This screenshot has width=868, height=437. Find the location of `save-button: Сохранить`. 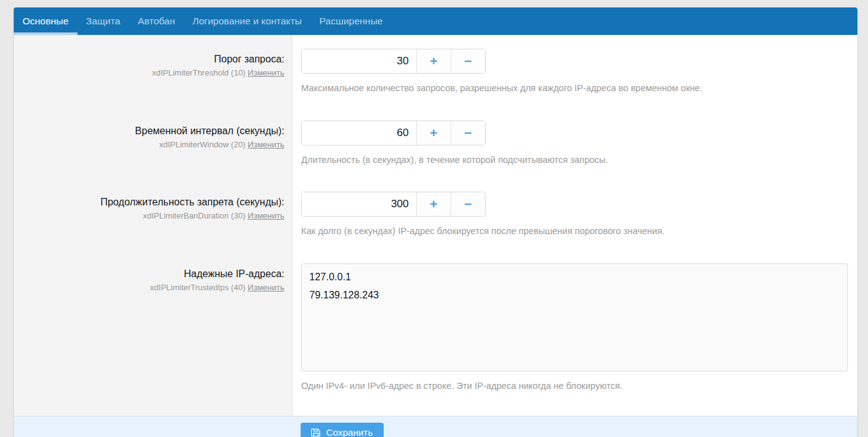

save-button: Сохранить is located at coordinates (342, 430).